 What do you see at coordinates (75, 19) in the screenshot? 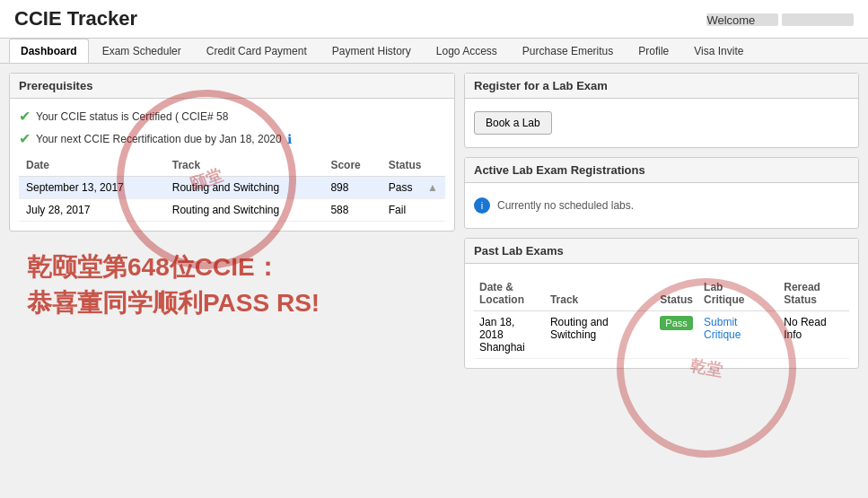
I see `app-title: CCIE Tracker` at bounding box center [75, 19].